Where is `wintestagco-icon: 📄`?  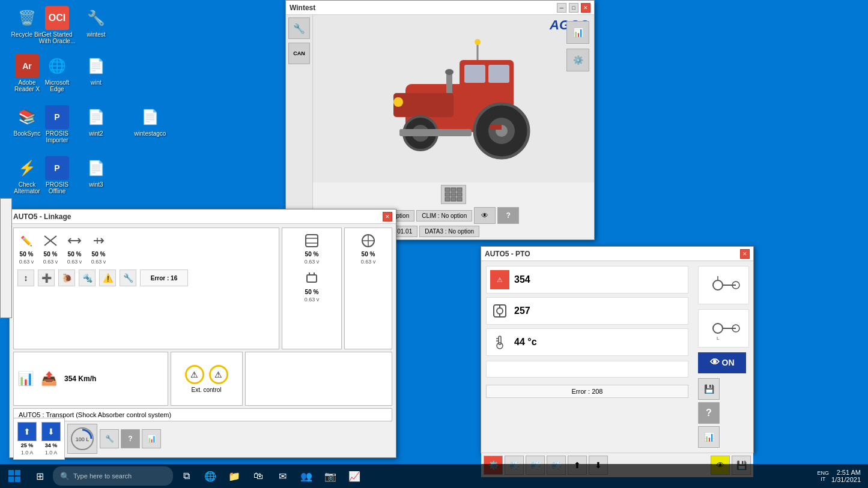
wintestagco-icon: 📄 is located at coordinates (150, 117).